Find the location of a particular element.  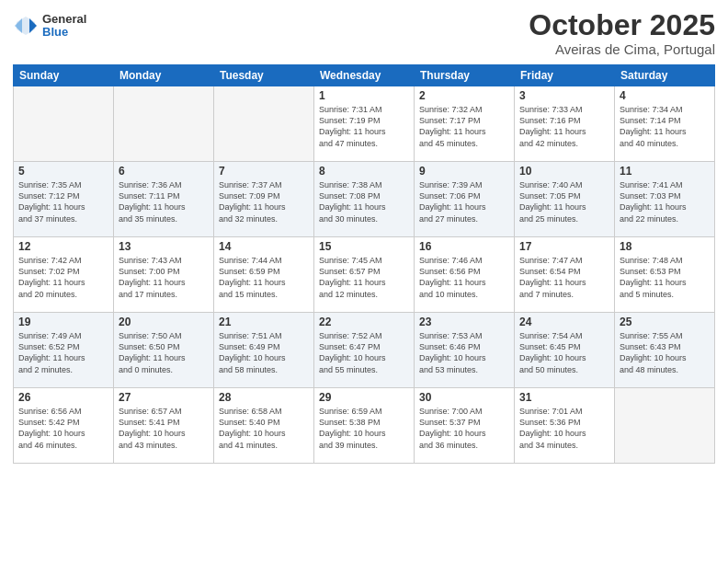

calendar-header-day: Saturday is located at coordinates (665, 75).